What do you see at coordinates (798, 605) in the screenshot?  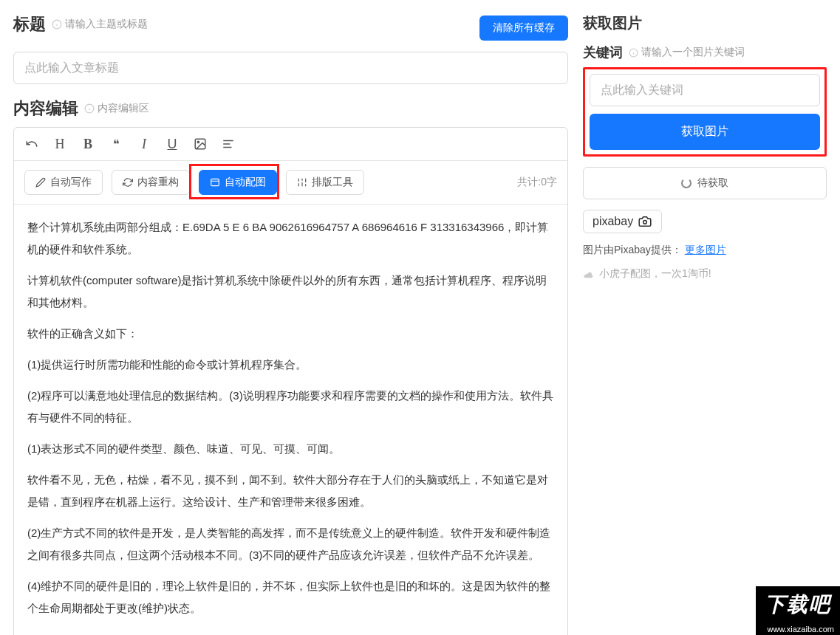 I see `watermark-logo: 下载吧` at bounding box center [798, 605].